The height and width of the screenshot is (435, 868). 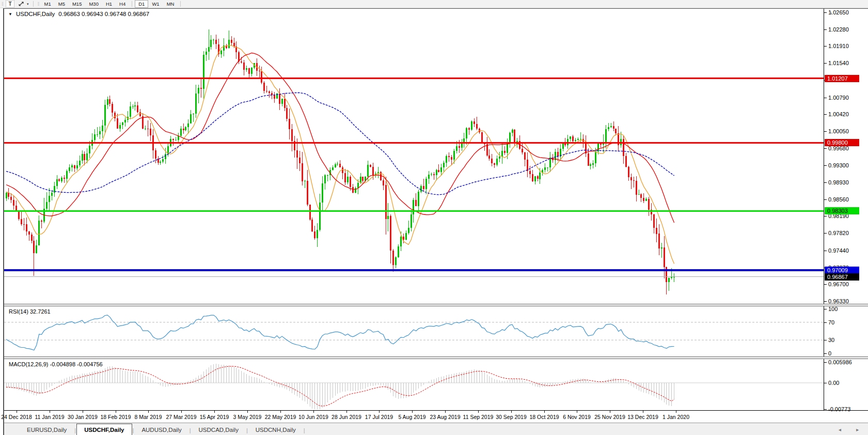 What do you see at coordinates (83, 417) in the screenshot?
I see `date-tick-label: 30 Jan 2019` at bounding box center [83, 417].